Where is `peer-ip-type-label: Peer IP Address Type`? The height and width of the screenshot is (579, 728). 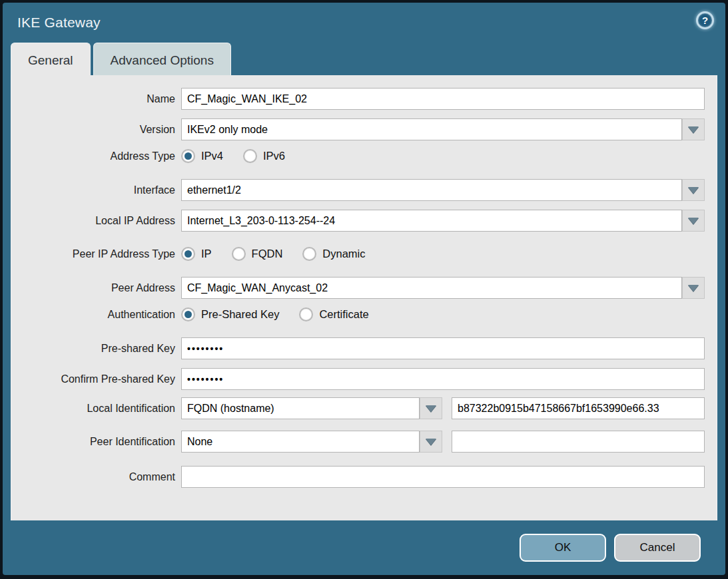 peer-ip-type-label: Peer IP Address Type is located at coordinates (100, 254).